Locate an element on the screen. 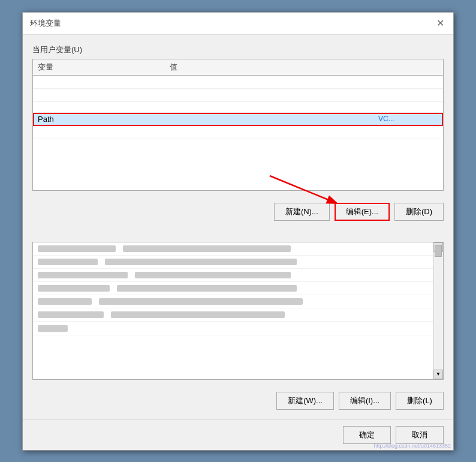  path-table-row: Path VC... is located at coordinates (238, 119).